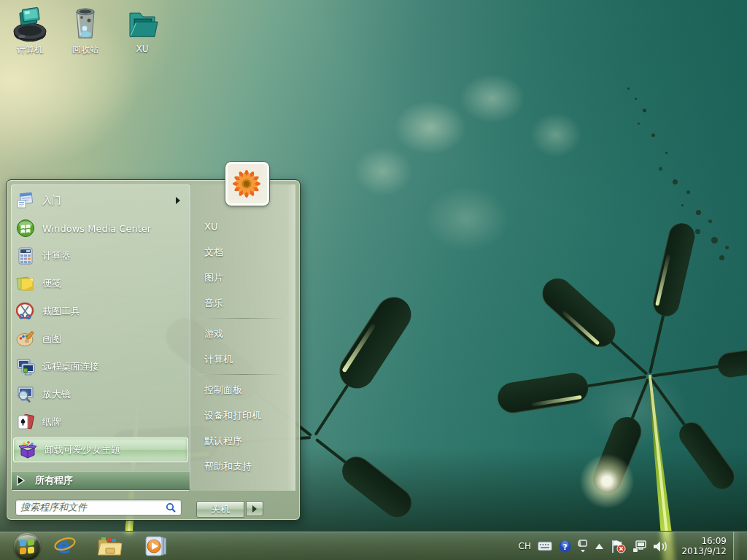  Describe the element at coordinates (101, 284) in the screenshot. I see `menu-item-sticky-notes: 便笺` at that location.